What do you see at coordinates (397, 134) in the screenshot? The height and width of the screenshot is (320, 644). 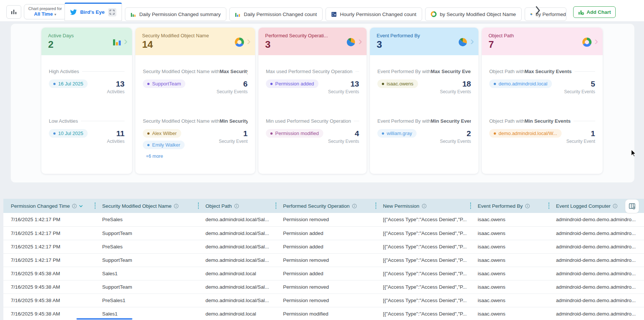 I see `value-pill: william.gray` at bounding box center [397, 134].